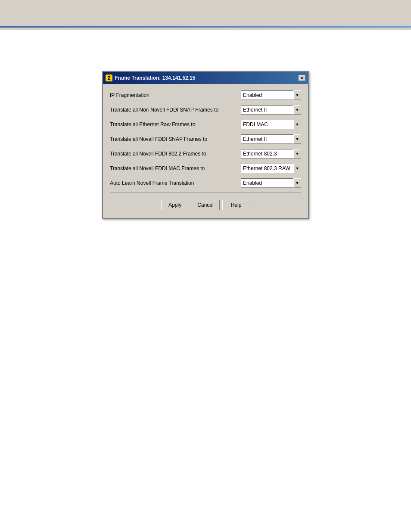  What do you see at coordinates (206, 205) in the screenshot?
I see `button-row: Apply Cancel Help` at bounding box center [206, 205].